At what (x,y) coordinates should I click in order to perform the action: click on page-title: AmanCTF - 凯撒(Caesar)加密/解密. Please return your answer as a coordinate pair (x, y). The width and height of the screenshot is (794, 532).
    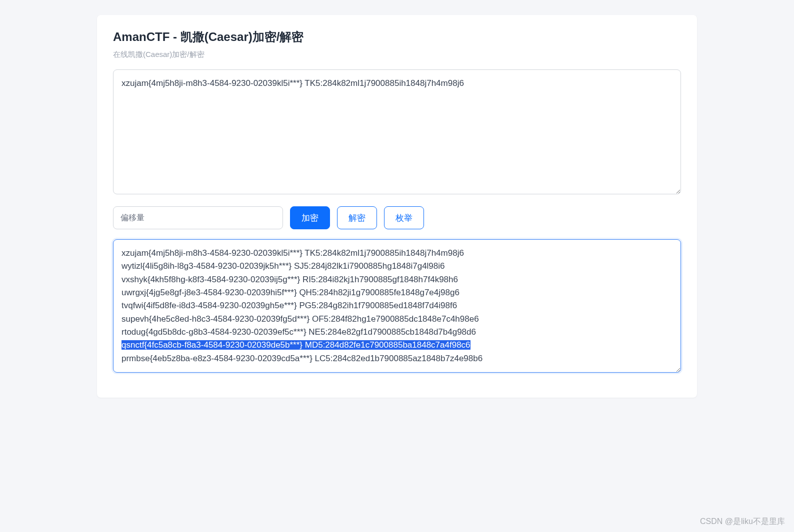
    Looking at the image, I should click on (397, 37).